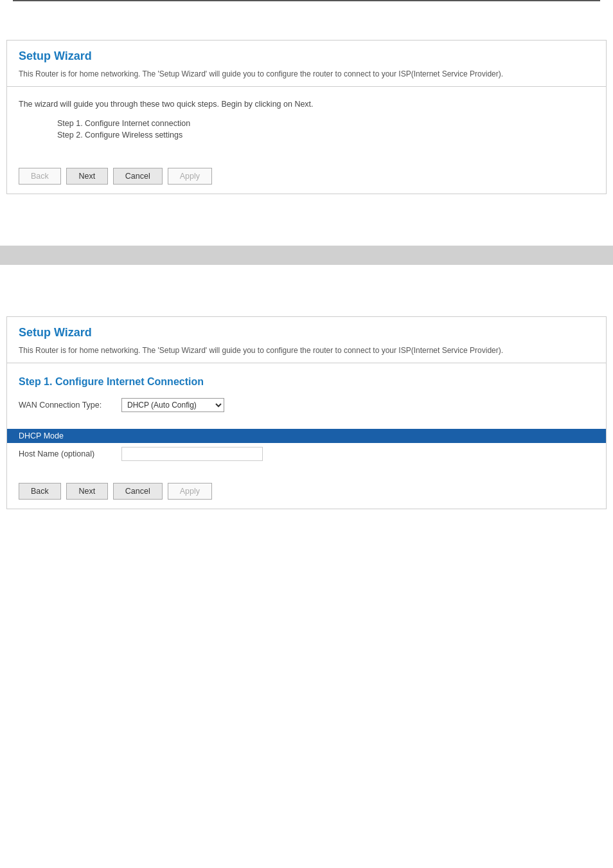 The image size is (613, 868). Describe the element at coordinates (190, 176) in the screenshot. I see `wizard1-apply-button: Apply` at that location.